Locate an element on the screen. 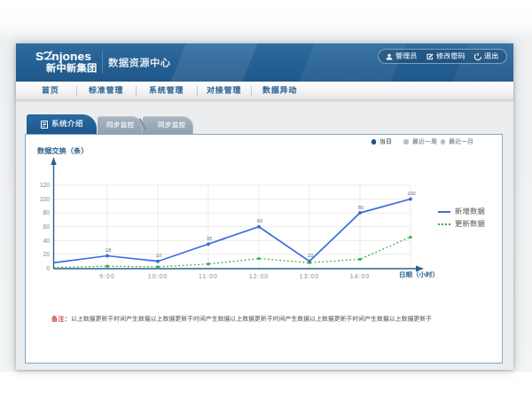 The width and height of the screenshot is (532, 399). edit-icon is located at coordinates (430, 57).